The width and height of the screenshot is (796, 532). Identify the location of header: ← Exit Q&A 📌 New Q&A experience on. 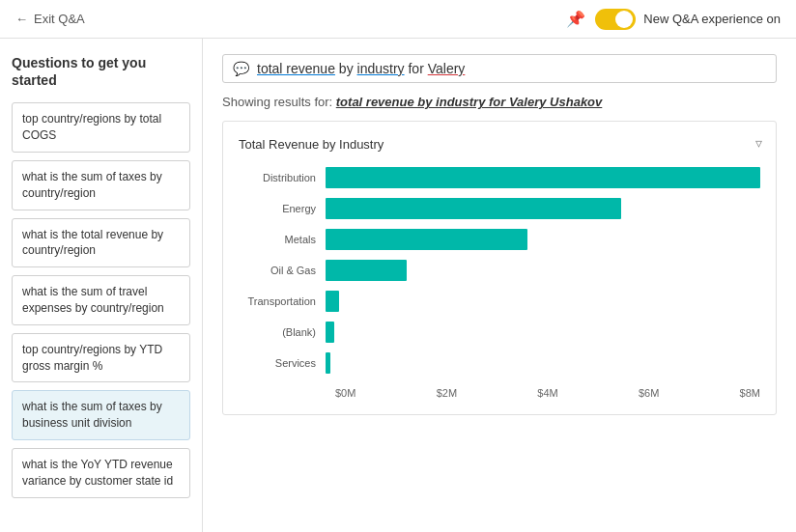
(398, 19).